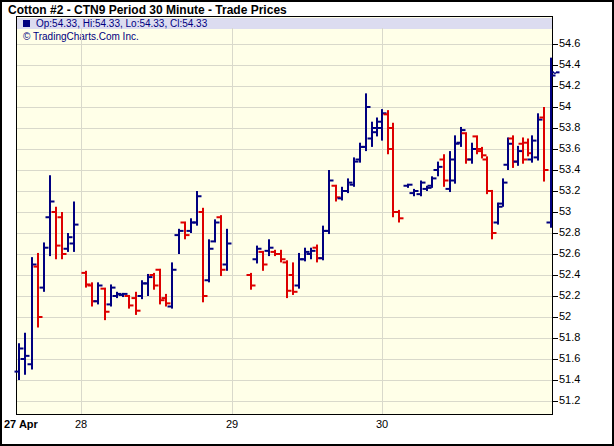 The image size is (614, 446). Describe the element at coordinates (382, 424) in the screenshot. I see `x-axis-label: 30` at that location.